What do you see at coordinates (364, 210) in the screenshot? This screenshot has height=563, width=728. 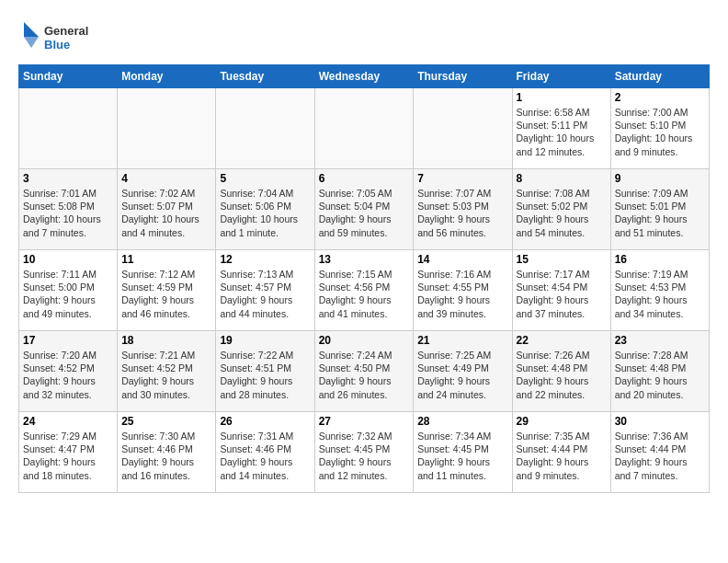 I see `calendar-cell: 6Sunrise: 7:05 AM Sunset: 5:04 PM Daylig…` at bounding box center [364, 210].